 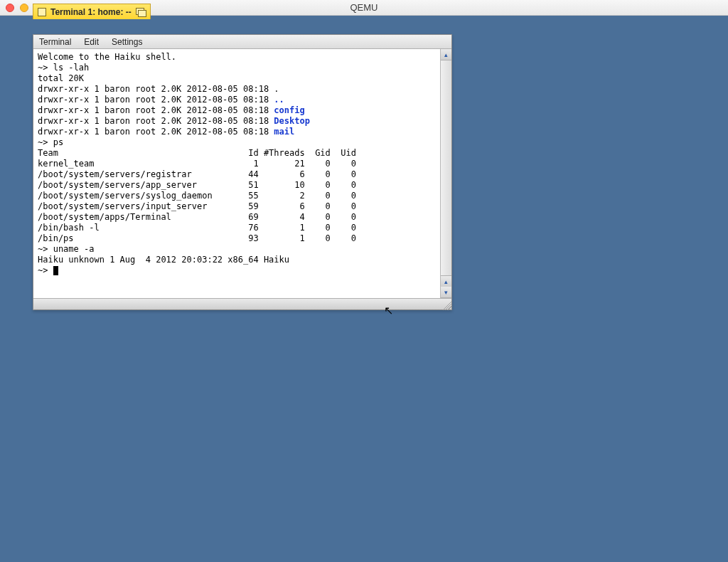 I want to click on menu-bar: Terminal Edit Settings, so click(x=242, y=42).